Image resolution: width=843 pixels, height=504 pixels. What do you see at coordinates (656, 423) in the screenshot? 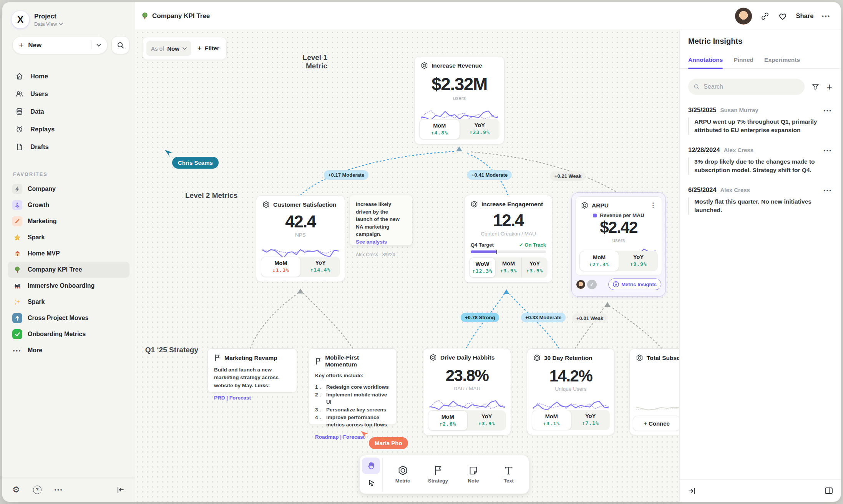
I see `connect-data-button: + Connec` at bounding box center [656, 423].